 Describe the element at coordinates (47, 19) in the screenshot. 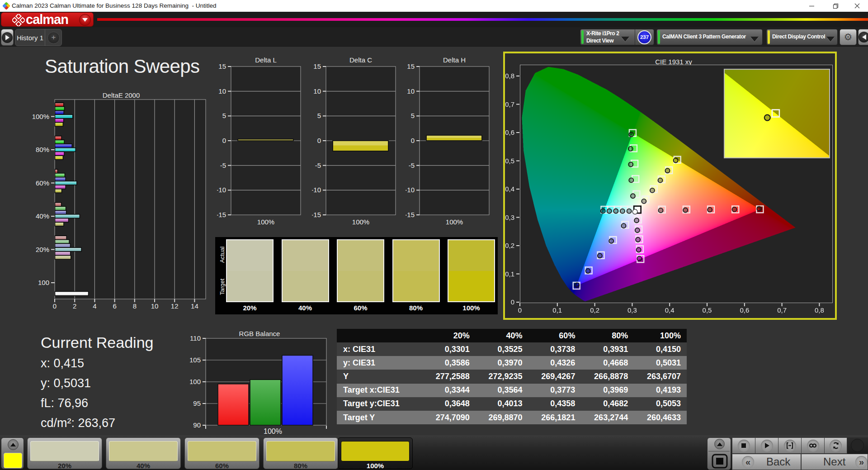

I see `calman-menu-button: calman` at that location.